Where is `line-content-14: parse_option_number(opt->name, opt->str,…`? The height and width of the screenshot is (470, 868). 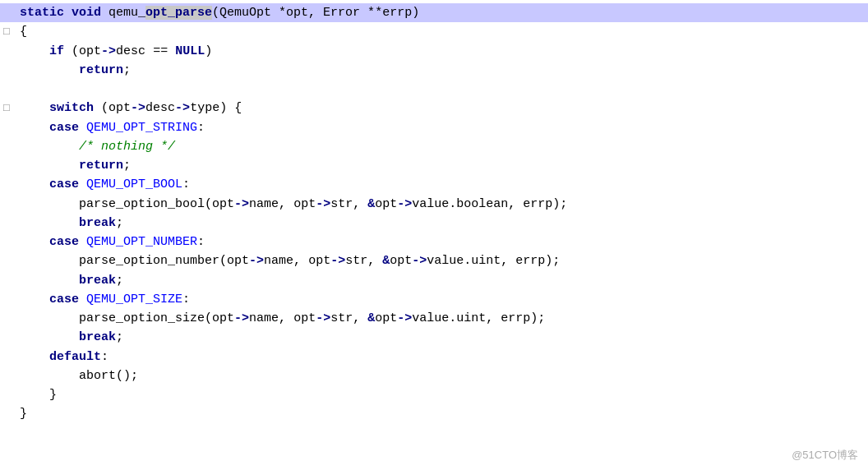 line-content-14: parse_option_number(opt->name, opt->str,… is located at coordinates (441, 261).